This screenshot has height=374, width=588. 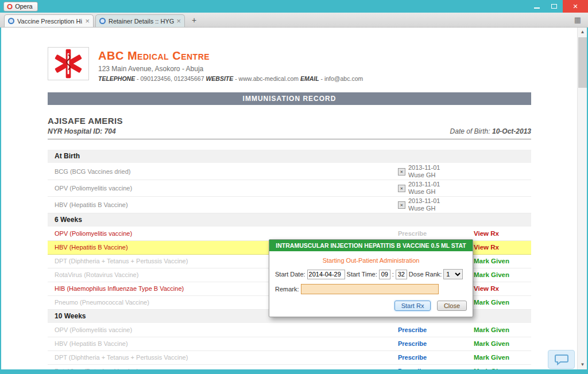 What do you see at coordinates (537, 8) in the screenshot?
I see `minimize-icon` at bounding box center [537, 8].